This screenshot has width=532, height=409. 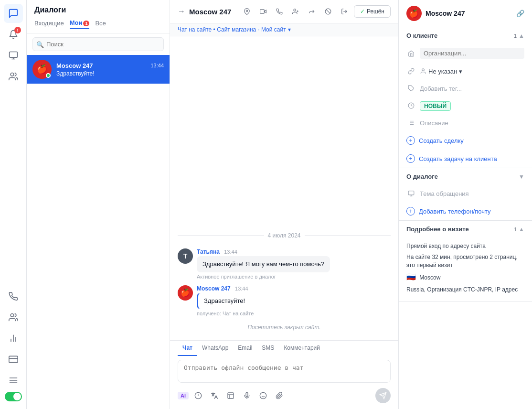 I want to click on tag-row: Добавить тег..., so click(x=465, y=88).